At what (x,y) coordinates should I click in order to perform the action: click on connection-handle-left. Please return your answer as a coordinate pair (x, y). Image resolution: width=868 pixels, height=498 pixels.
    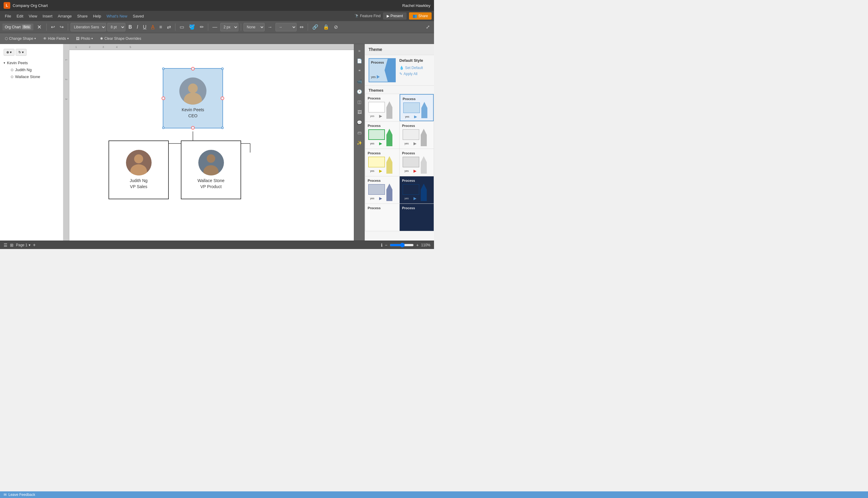
    Looking at the image, I should click on (163, 99).